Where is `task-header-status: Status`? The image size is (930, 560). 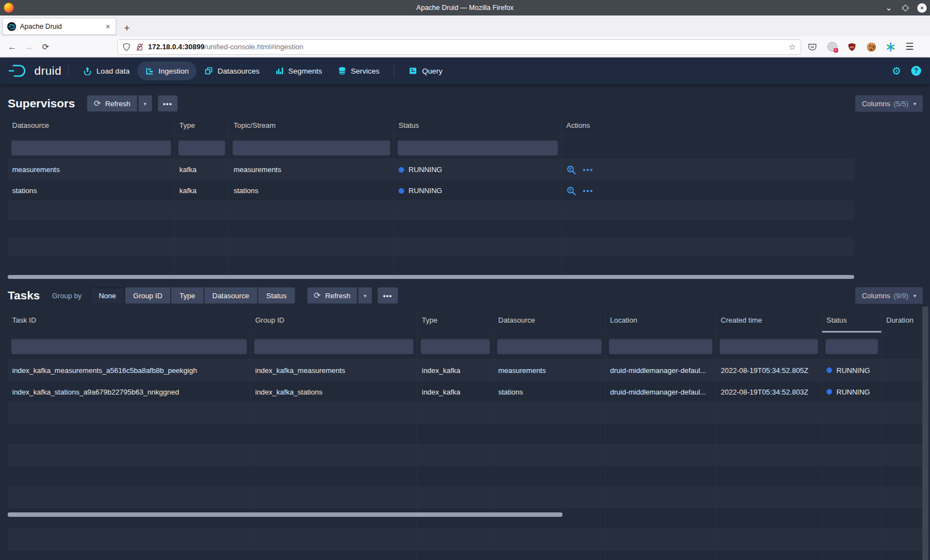
task-header-status: Status is located at coordinates (852, 320).